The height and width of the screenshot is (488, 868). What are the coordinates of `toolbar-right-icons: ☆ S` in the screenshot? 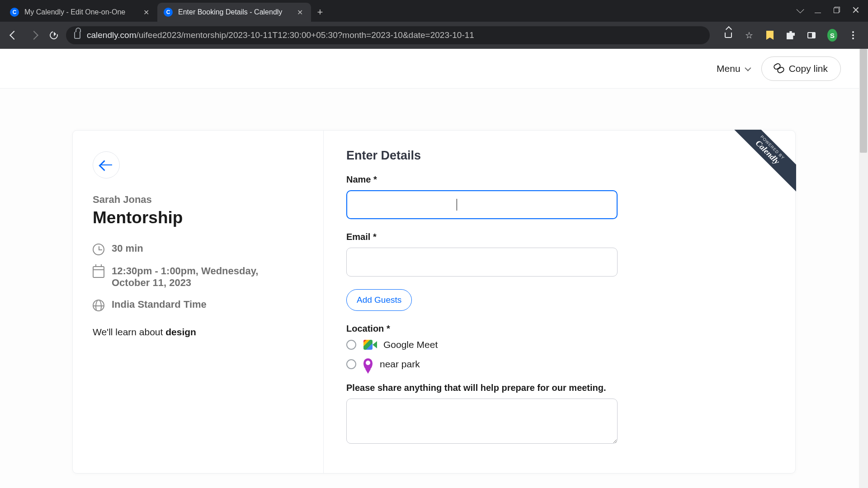 It's located at (788, 35).